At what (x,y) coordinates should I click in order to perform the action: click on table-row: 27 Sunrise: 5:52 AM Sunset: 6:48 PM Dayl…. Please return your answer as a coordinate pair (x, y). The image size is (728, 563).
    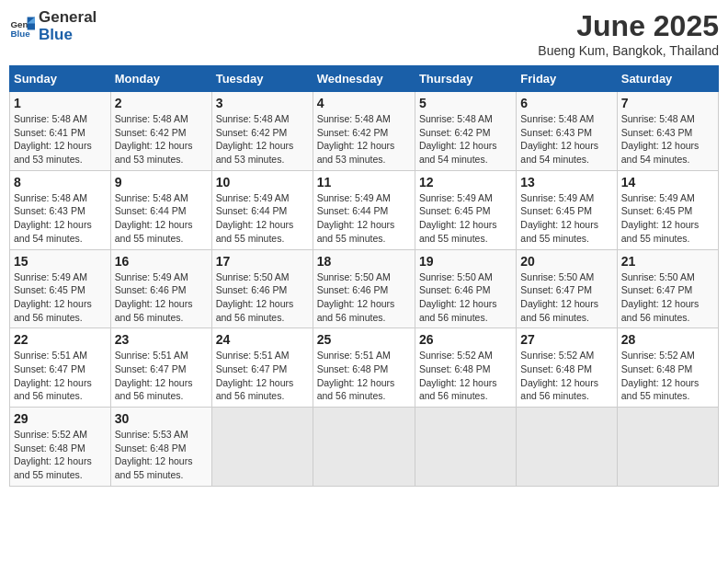
    Looking at the image, I should click on (566, 368).